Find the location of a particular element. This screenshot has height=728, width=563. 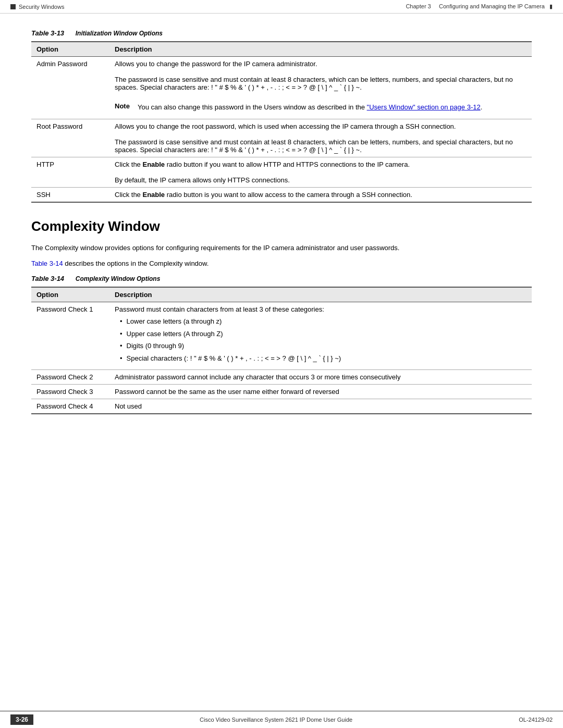

note-label: Note is located at coordinates (124, 107).